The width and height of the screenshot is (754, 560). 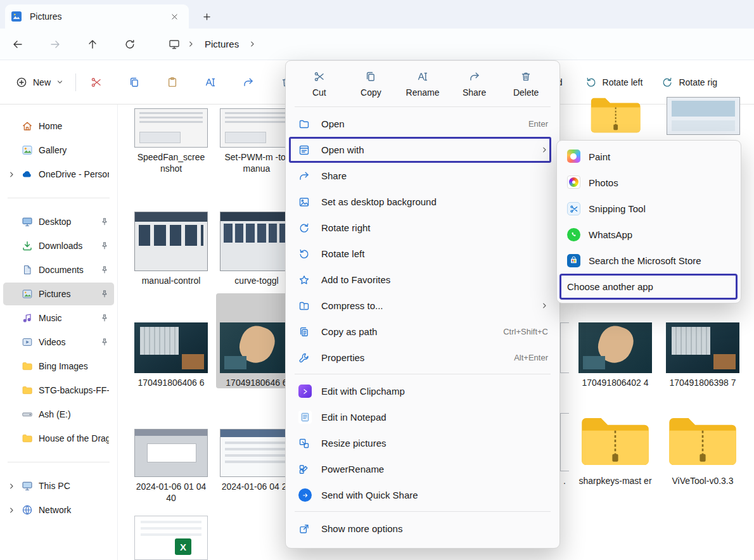 I want to click on sidebar-item-bing-images: Bing Images, so click(x=58, y=366).